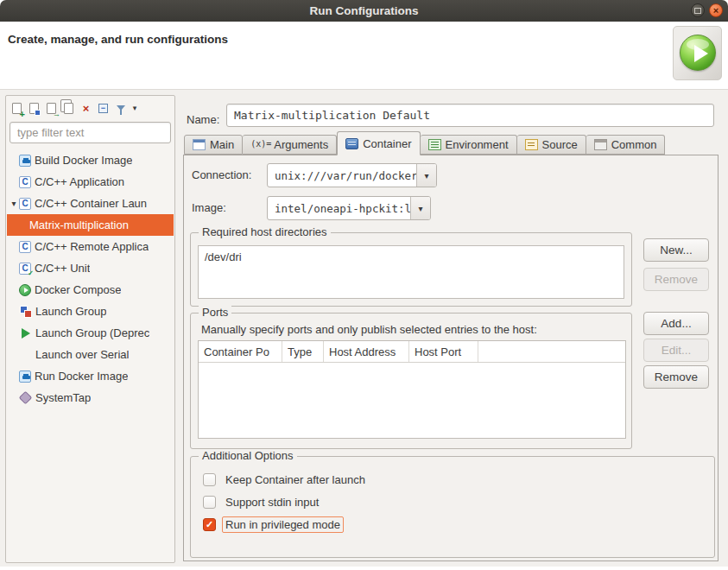  I want to click on filter-dropdown-button: ▾, so click(135, 108).